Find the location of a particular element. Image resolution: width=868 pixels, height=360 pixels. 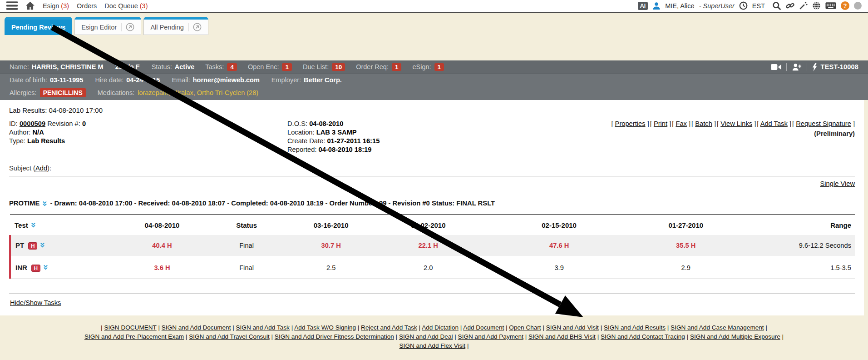

footer-link-sign-and-add-contact-tracing: SIGN and Add Contact Tracing is located at coordinates (643, 336).